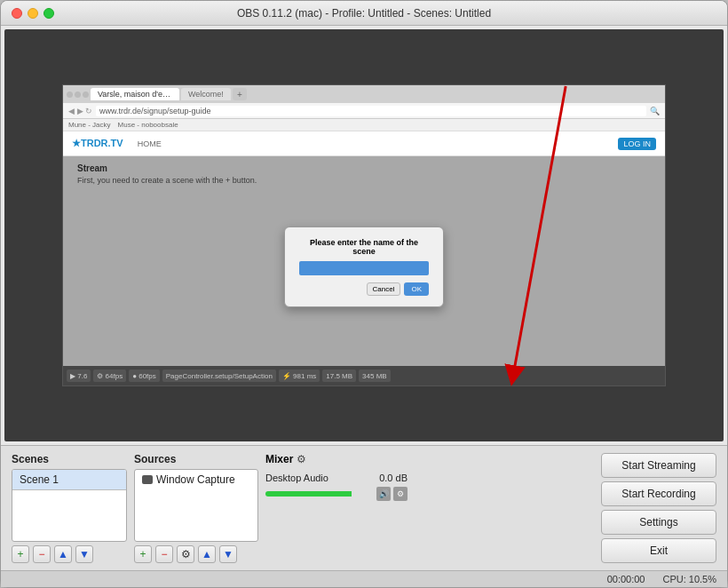 The height and width of the screenshot is (588, 728). Describe the element at coordinates (316, 478) in the screenshot. I see `mixer-channel-label-1: Desktop Audio` at that location.